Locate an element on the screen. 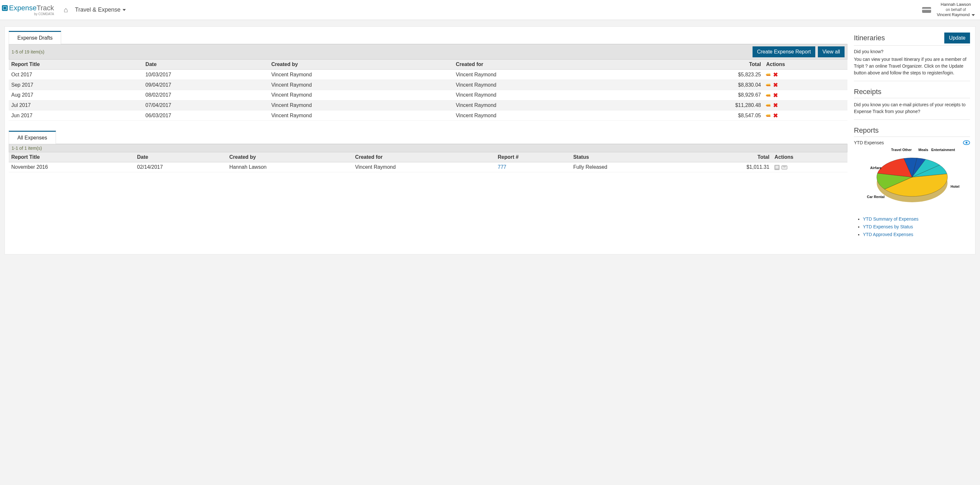  table-row: November 201602/14/2017Hannah LawsonVinc… is located at coordinates (428, 168).